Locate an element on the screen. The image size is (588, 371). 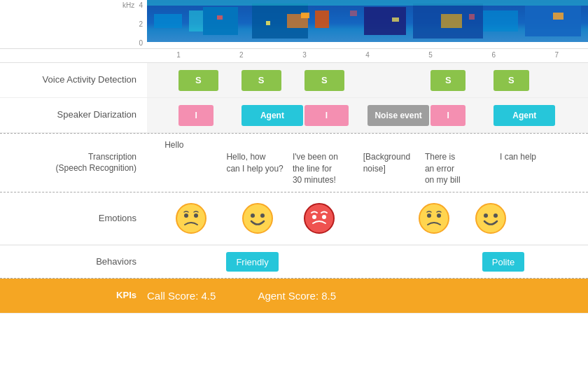
trans-item-1: Hello, how can I help you? is located at coordinates (255, 157).